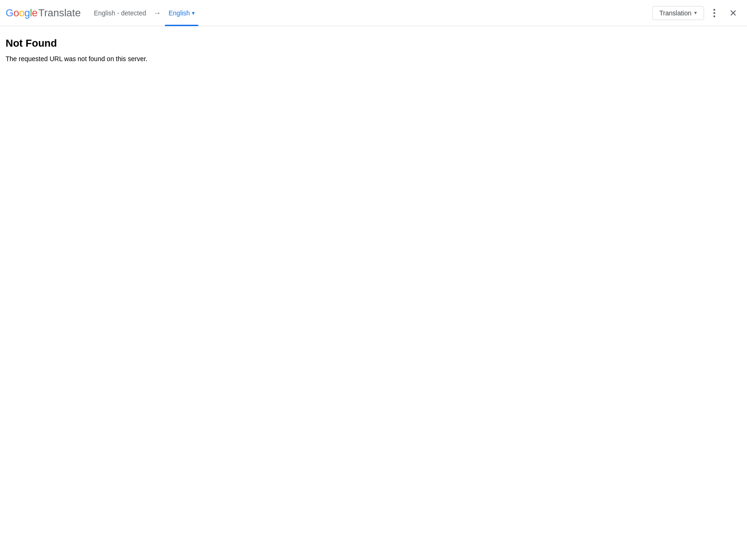 Image resolution: width=747 pixels, height=560 pixels. Describe the element at coordinates (733, 13) in the screenshot. I see `close-button: ✕` at that location.